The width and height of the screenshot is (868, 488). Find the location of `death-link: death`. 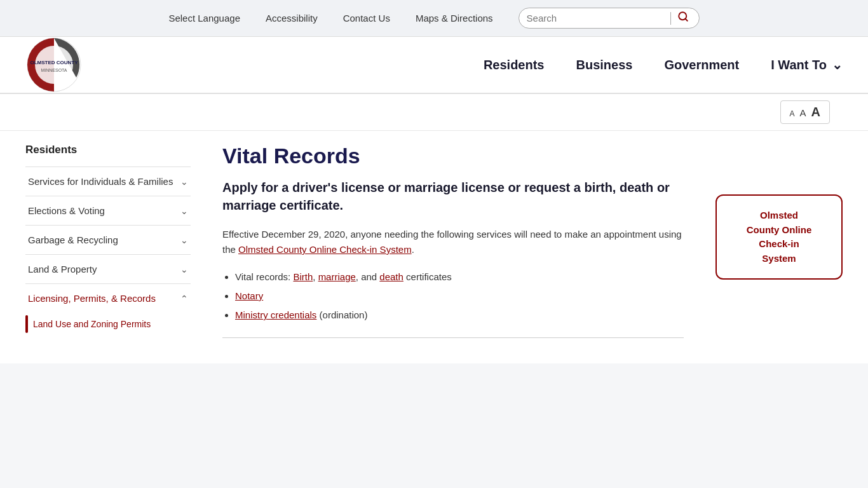

death-link: death is located at coordinates (391, 277).